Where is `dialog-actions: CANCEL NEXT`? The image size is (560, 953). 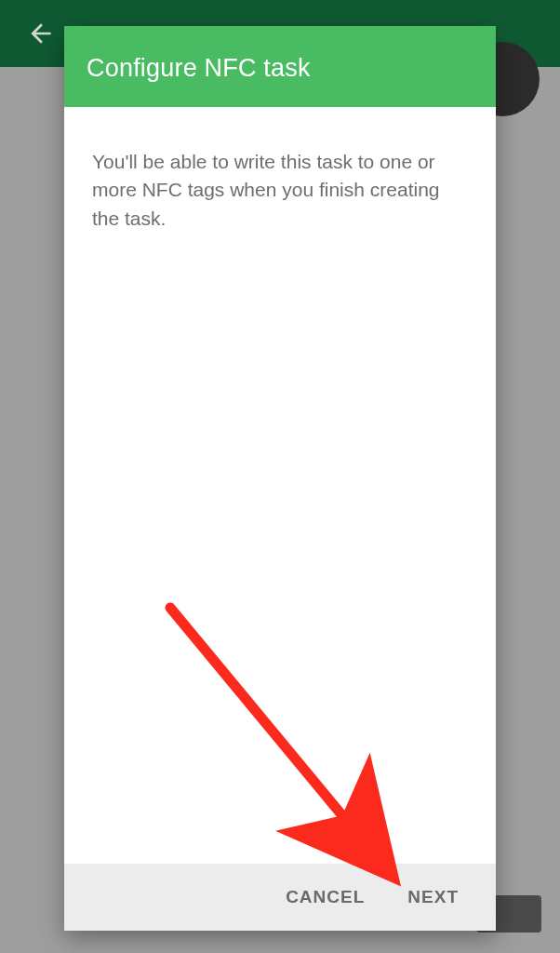
dialog-actions: CANCEL NEXT is located at coordinates (280, 897).